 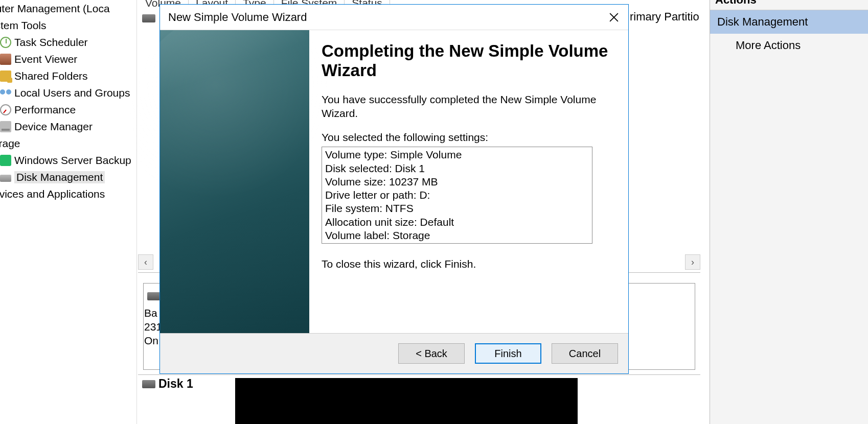 What do you see at coordinates (73, 160) in the screenshot?
I see `tree-item-label: Windows Server Backup` at bounding box center [73, 160].